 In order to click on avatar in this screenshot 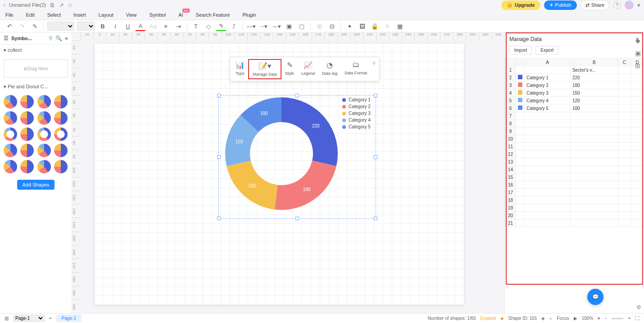, I will do `click(629, 5)`.